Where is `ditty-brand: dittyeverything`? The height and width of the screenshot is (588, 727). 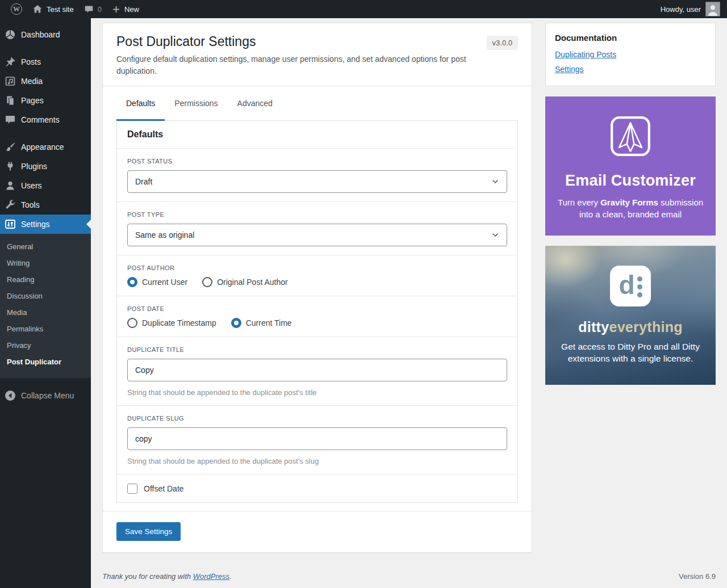 ditty-brand: dittyeverything is located at coordinates (630, 327).